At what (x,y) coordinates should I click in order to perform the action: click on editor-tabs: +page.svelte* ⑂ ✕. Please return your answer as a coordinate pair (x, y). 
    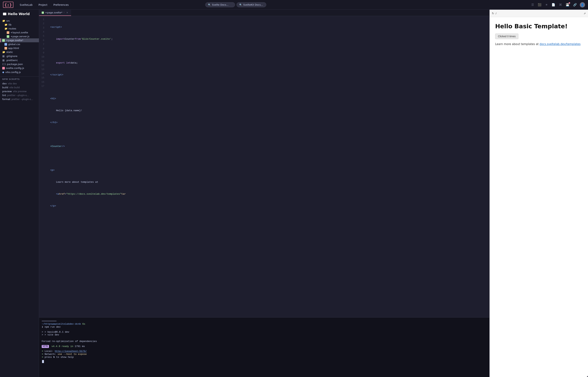
    Looking at the image, I should click on (264, 13).